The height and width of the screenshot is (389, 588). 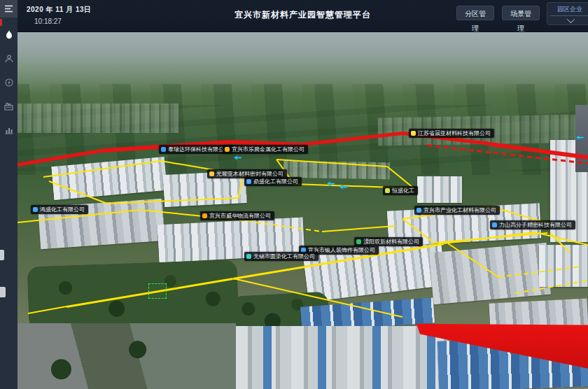 What do you see at coordinates (268, 150) in the screenshot?
I see `company-label-text: 宜兴市乐腾金属化工有限公司` at bounding box center [268, 150].